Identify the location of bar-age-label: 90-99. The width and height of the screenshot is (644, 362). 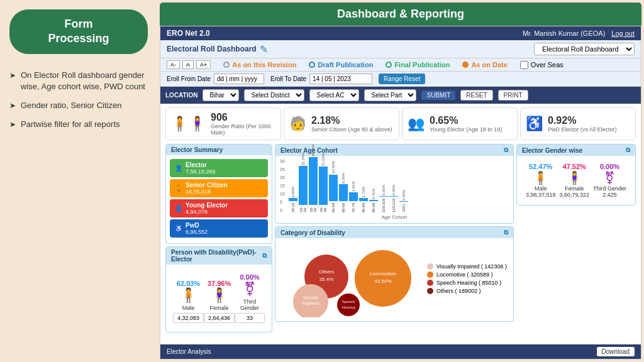
(374, 207).